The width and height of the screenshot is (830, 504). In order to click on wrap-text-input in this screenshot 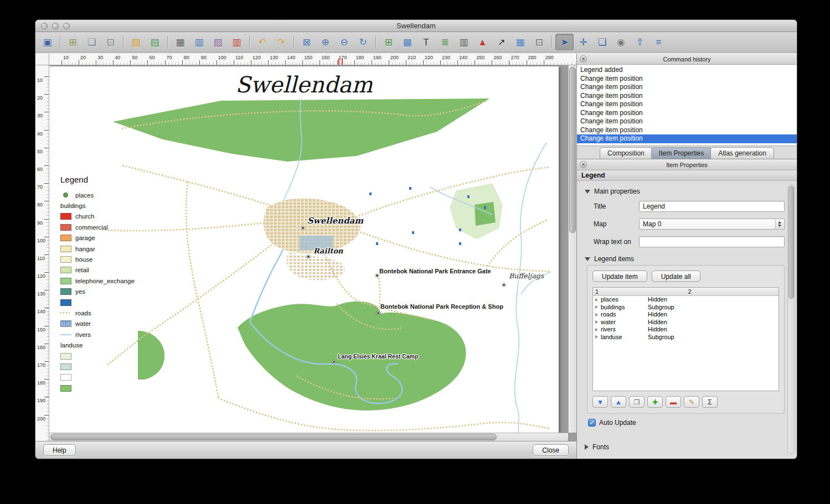, I will do `click(712, 242)`.